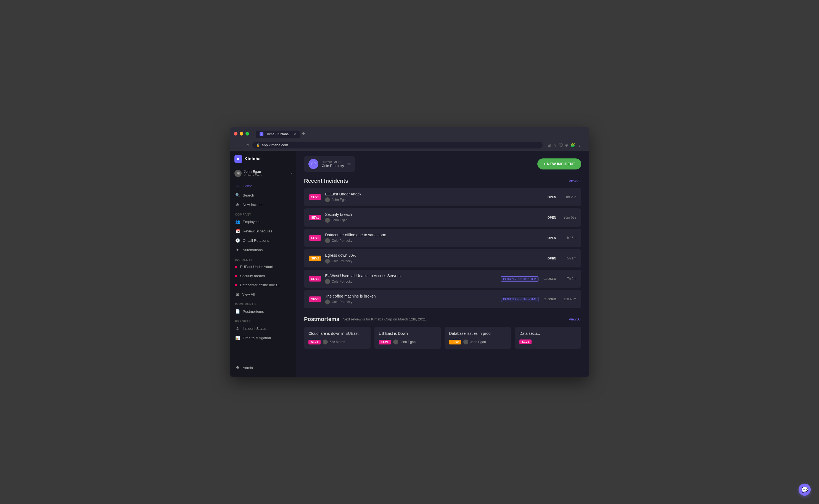 This screenshot has width=819, height=504. What do you see at coordinates (263, 161) in the screenshot?
I see `logo-area: K Kintaba` at bounding box center [263, 161].